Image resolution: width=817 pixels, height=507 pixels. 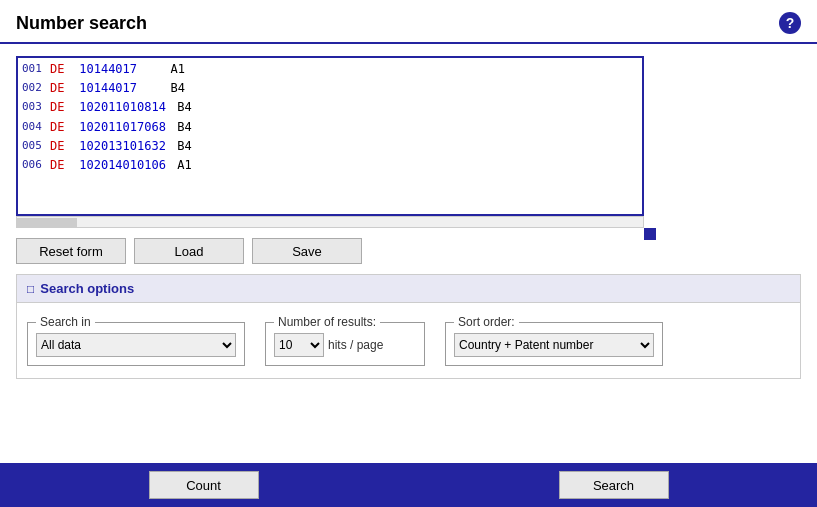 I want to click on load-button: Load, so click(x=189, y=251).